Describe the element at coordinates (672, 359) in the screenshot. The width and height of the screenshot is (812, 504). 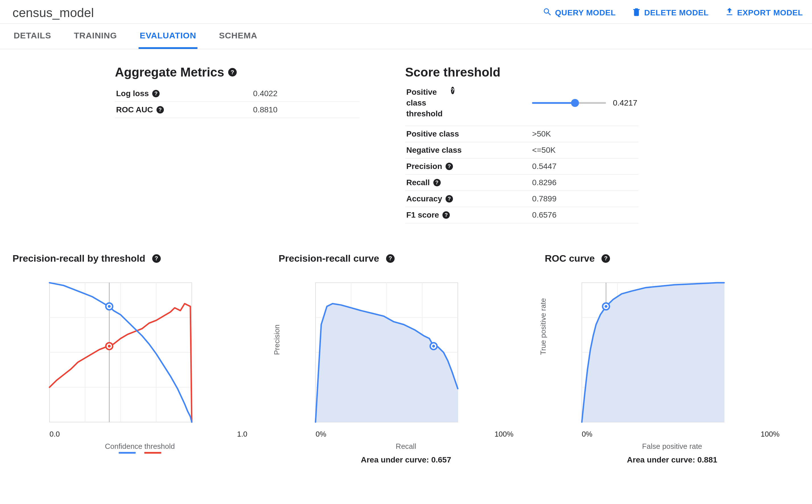
I see `roc-chart: ROC curve ? True positive rate 0% 100% F…` at that location.